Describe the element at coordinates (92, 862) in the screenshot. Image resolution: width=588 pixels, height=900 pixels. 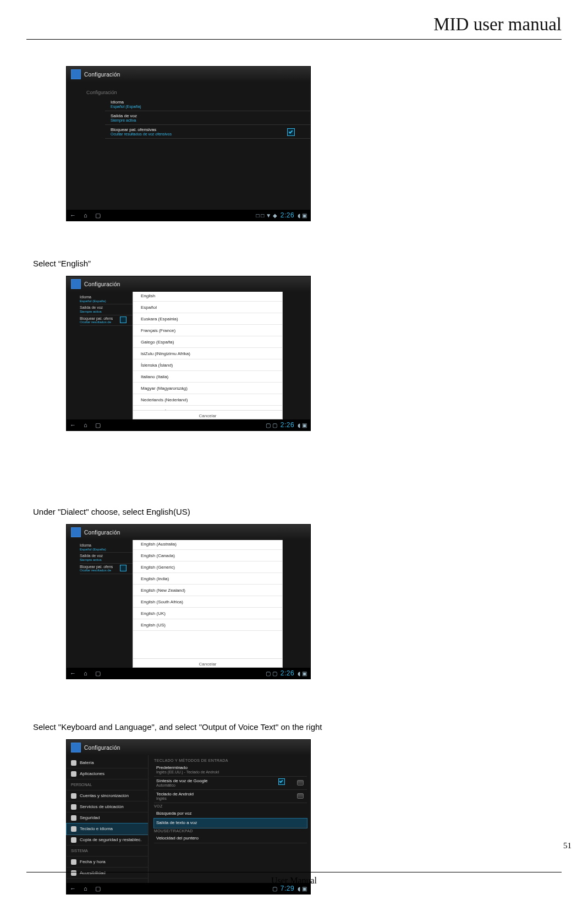
I see `category-label: Fecha y hora` at that location.